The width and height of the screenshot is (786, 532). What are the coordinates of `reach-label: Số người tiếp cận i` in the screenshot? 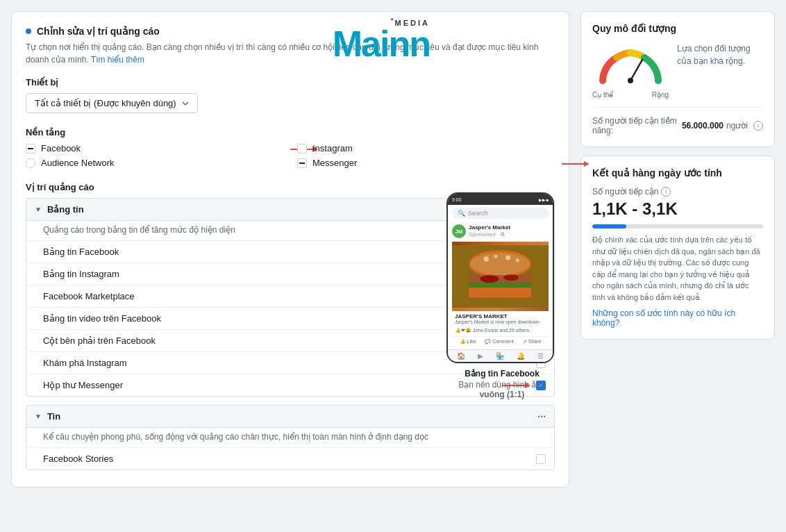 It's located at (678, 192).